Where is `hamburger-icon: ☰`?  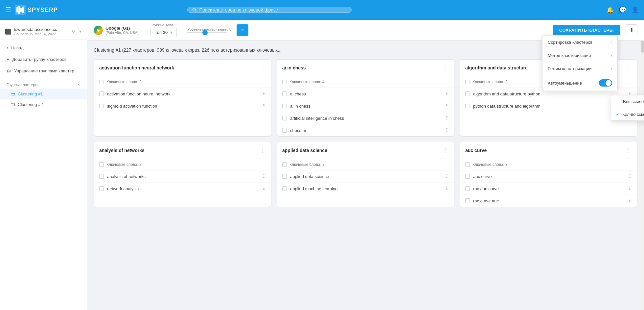
hamburger-icon: ☰ is located at coordinates (8, 10).